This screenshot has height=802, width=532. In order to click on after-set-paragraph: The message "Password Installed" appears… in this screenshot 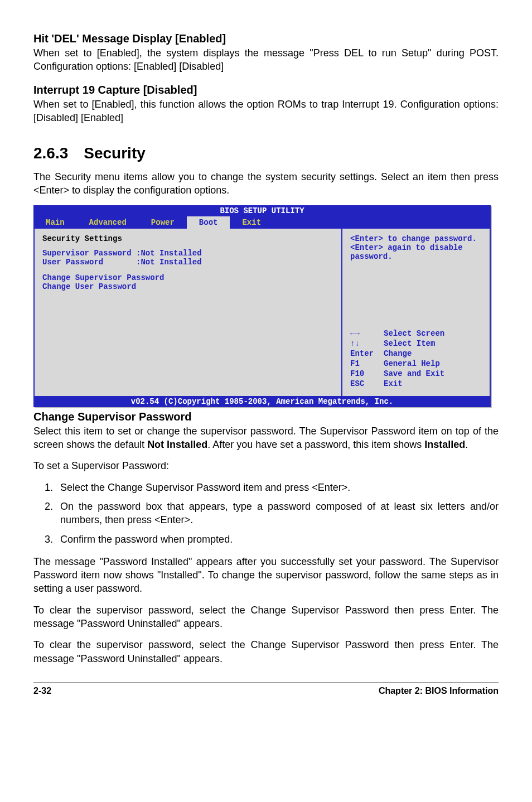, I will do `click(266, 576)`.